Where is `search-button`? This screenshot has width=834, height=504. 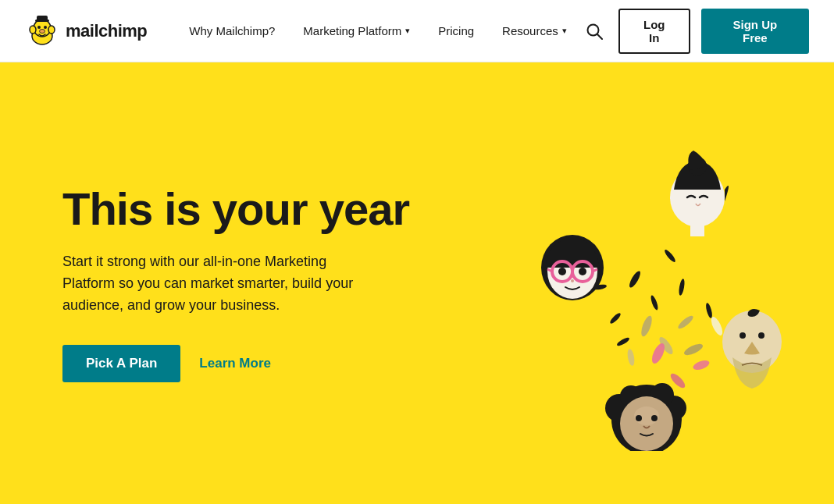 search-button is located at coordinates (594, 31).